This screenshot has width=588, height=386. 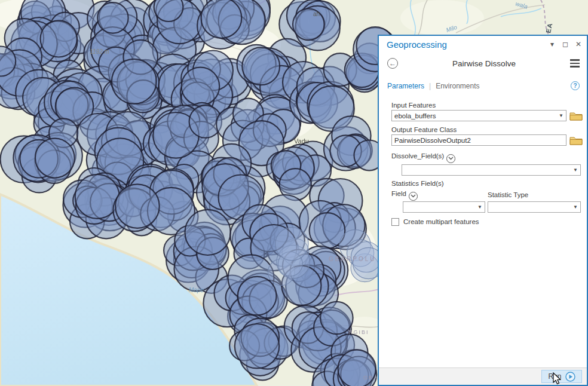 I want to click on dissolve-fields-label: Dissolve_Field(s), so click(x=423, y=158).